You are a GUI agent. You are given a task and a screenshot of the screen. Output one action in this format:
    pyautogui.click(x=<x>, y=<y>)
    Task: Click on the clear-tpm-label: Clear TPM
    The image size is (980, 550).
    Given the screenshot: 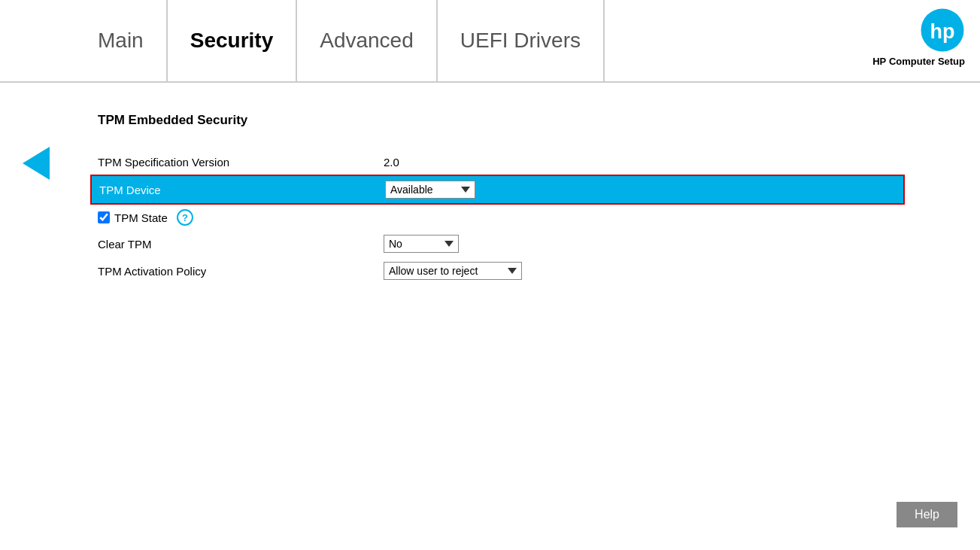 What is the action you would take?
    pyautogui.click(x=241, y=244)
    